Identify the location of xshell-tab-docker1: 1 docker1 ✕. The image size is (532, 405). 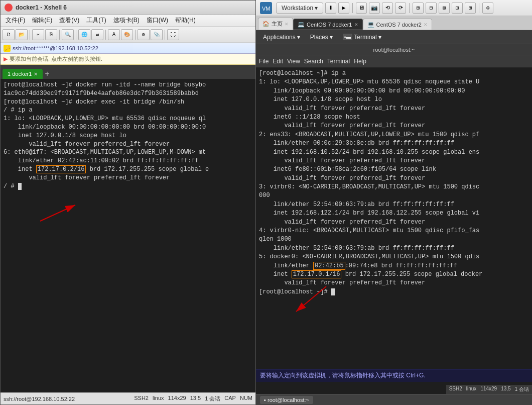
(23, 74).